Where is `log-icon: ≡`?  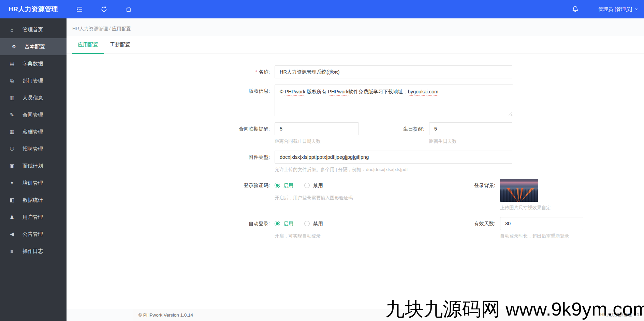
log-icon: ≡ is located at coordinates (12, 251).